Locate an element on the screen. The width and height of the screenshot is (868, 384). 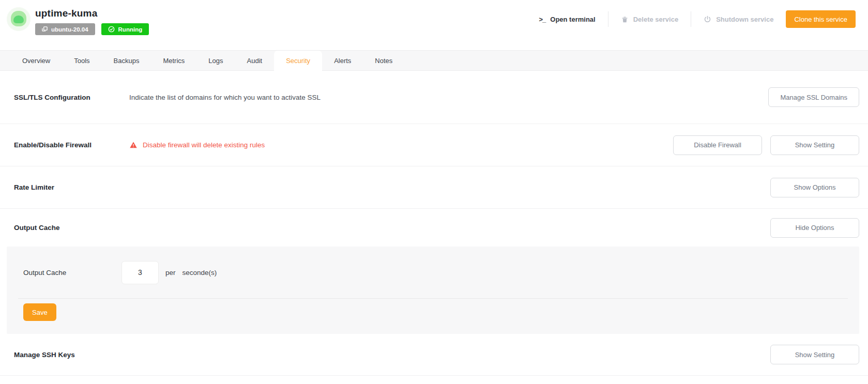
firewall-row: Enable/Disable Firewall Disable firewall… is located at coordinates (434, 145).